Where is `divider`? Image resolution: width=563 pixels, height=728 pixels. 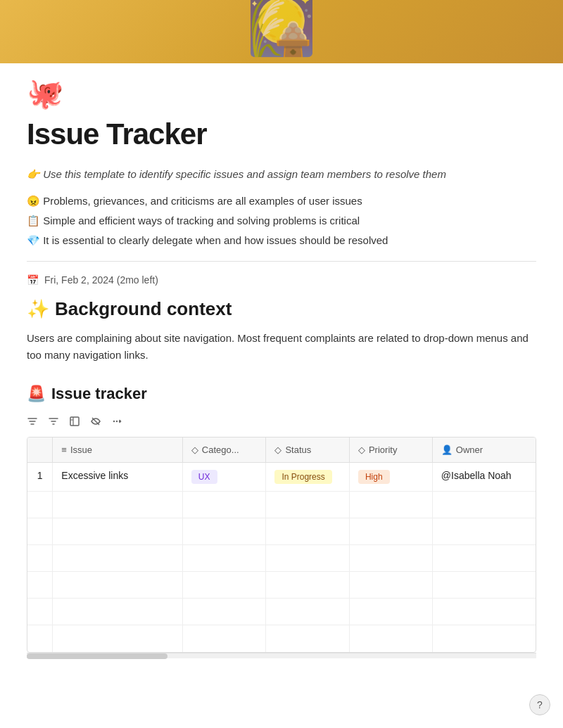 divider is located at coordinates (282, 262).